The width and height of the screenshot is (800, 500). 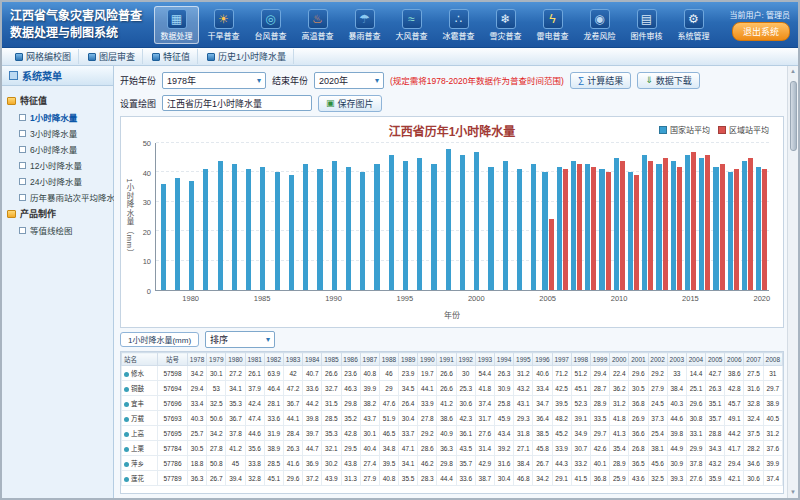 I want to click on value-cell: 35.6, so click(x=254, y=448).